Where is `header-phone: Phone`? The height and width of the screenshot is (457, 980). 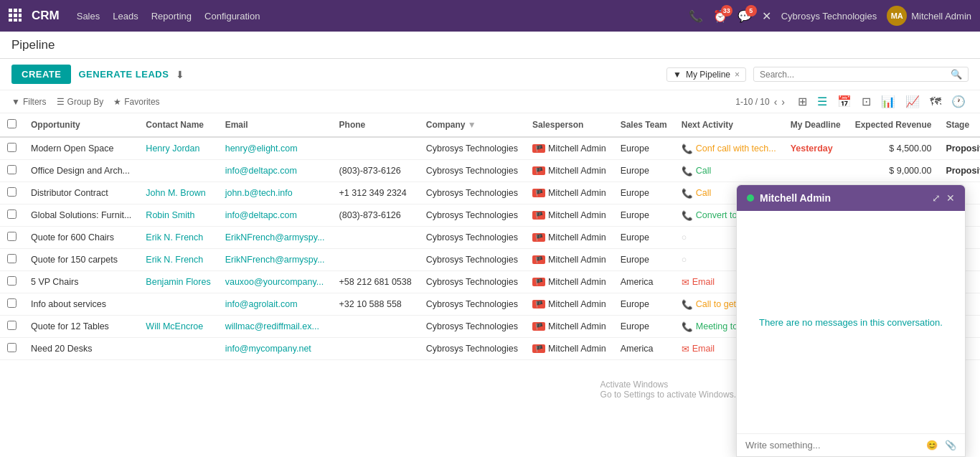 header-phone: Phone is located at coordinates (376, 125).